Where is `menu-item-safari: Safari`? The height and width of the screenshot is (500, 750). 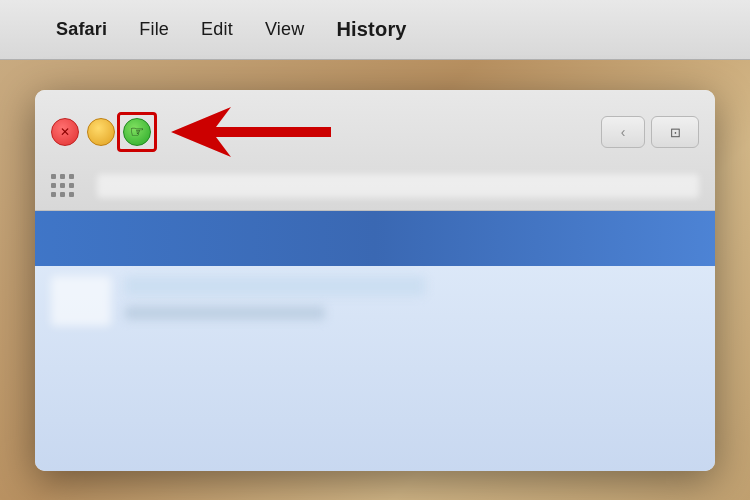
menu-item-safari: Safari is located at coordinates (82, 30).